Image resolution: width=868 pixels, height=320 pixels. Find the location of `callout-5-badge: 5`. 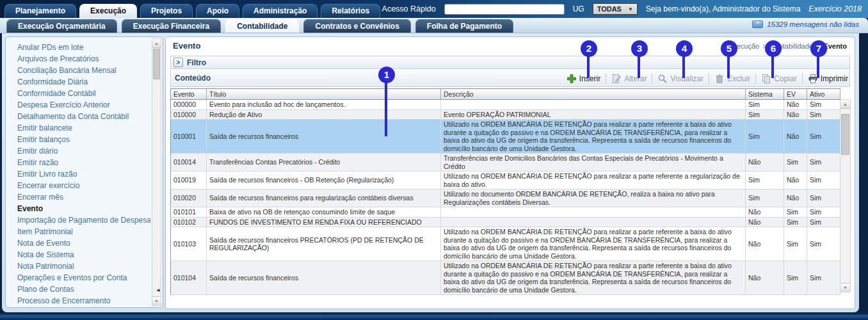

callout-5-badge: 5 is located at coordinates (729, 49).